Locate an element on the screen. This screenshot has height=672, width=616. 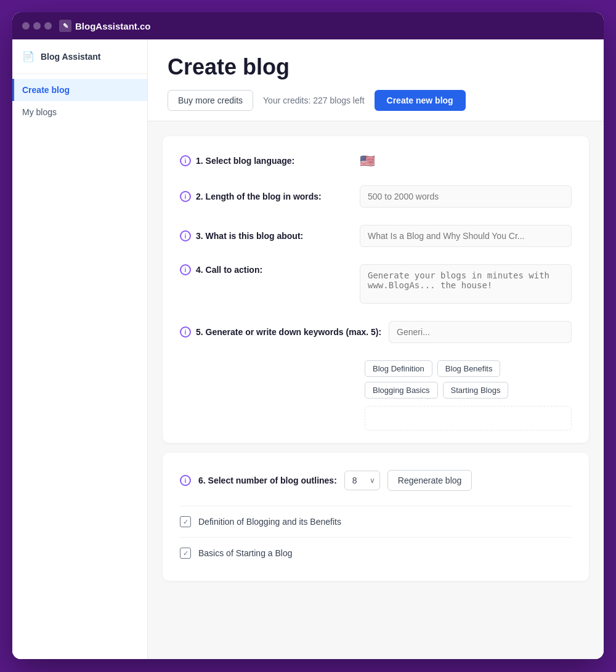
field-cta-info-icon: i is located at coordinates (185, 270).